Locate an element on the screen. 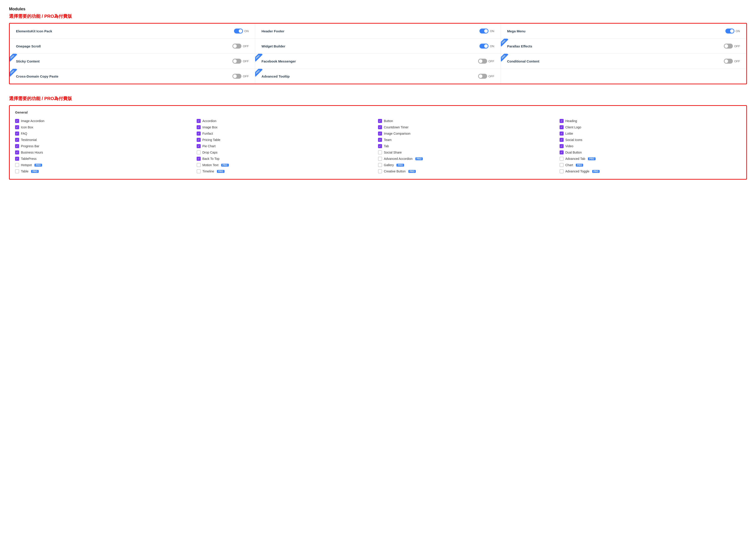  checkbox-tab: ✓ is located at coordinates (380, 146).